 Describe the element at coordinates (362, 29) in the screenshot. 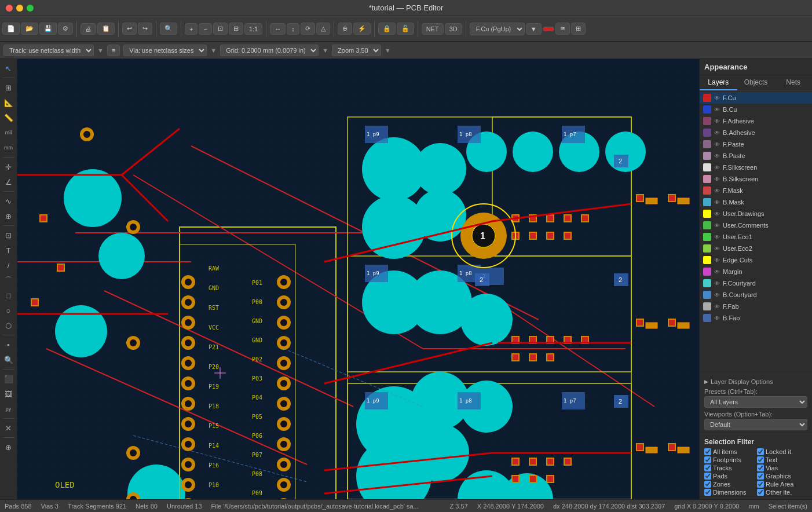

I see `drc-button: ⚡` at that location.